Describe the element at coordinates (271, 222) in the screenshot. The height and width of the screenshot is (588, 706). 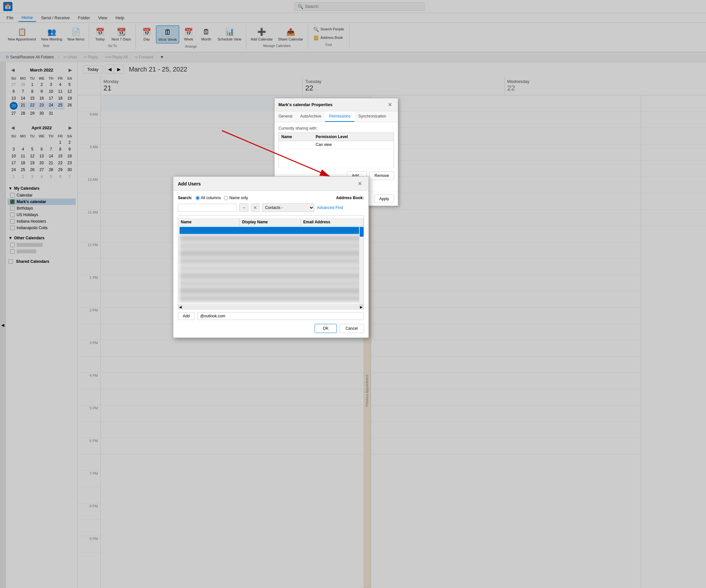
I see `contacts-table: Name Display Name Email Address` at that location.